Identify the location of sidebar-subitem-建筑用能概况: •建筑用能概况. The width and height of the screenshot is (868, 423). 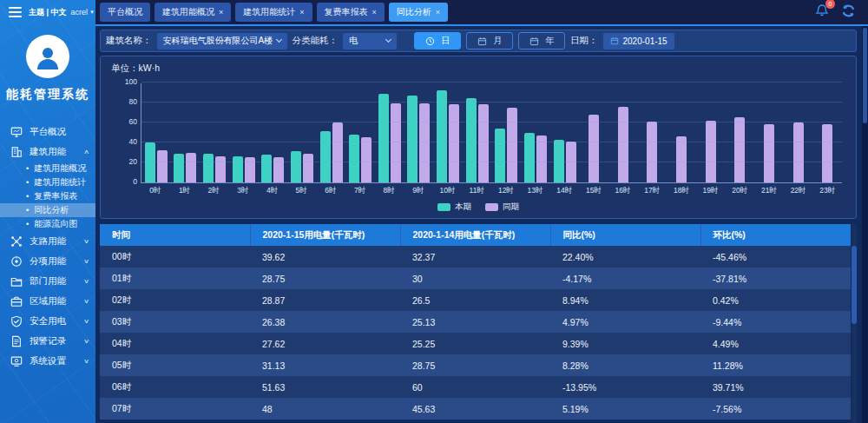
(48, 169).